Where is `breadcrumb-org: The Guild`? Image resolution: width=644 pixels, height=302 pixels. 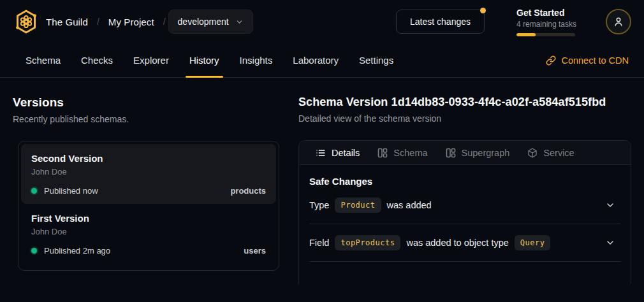 breadcrumb-org: The Guild is located at coordinates (67, 22).